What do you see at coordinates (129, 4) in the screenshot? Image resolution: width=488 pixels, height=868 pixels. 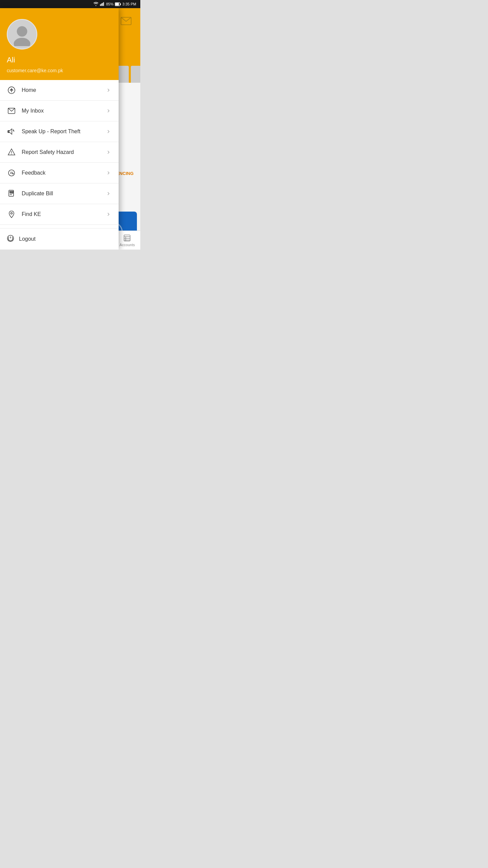 I see `status-time: 3:35 PM` at bounding box center [129, 4].